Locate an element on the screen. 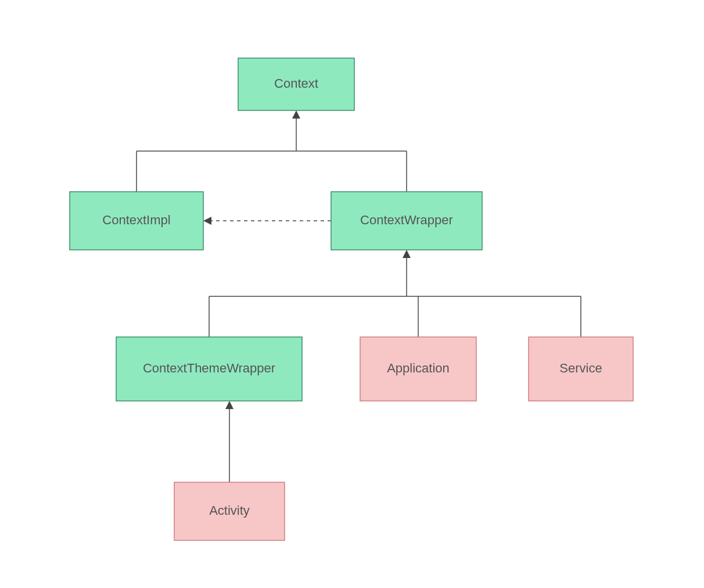  node-service: Service is located at coordinates (581, 369).